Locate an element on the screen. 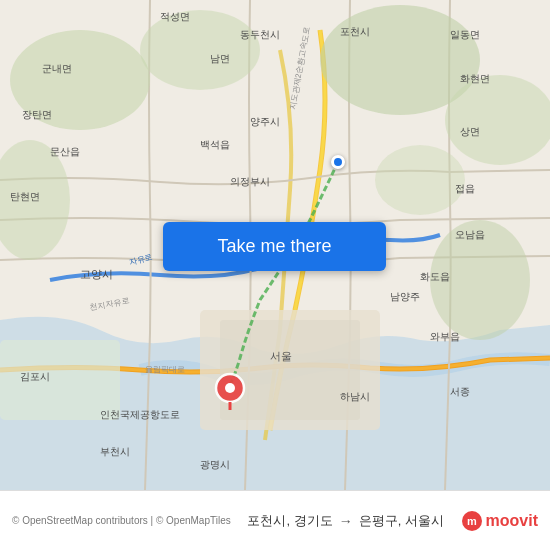 The width and height of the screenshot is (550, 550). svg-text: 군내면 is located at coordinates (57, 68).